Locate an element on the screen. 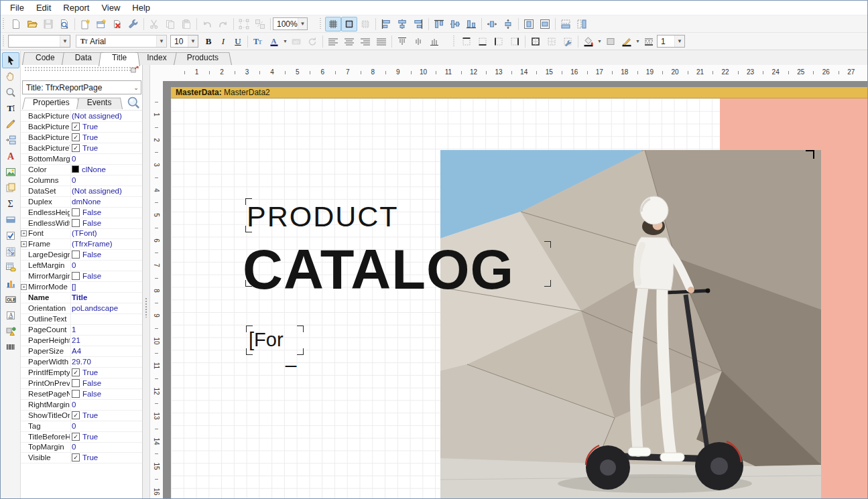 This screenshot has height=499, width=868. text-align-justify-button is located at coordinates (381, 42).